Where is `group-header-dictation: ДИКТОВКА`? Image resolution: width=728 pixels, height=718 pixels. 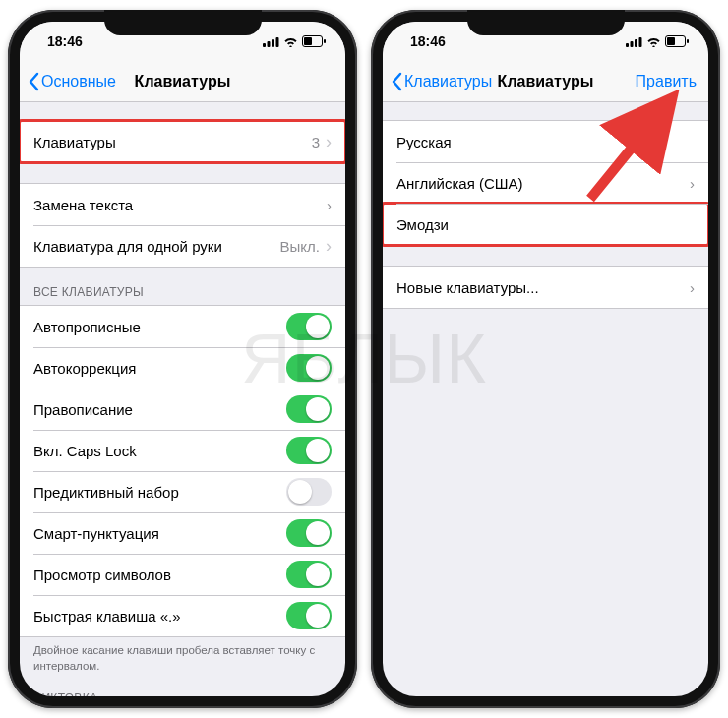
group-header-dictation: ДИКТОВКА is located at coordinates (183, 685).